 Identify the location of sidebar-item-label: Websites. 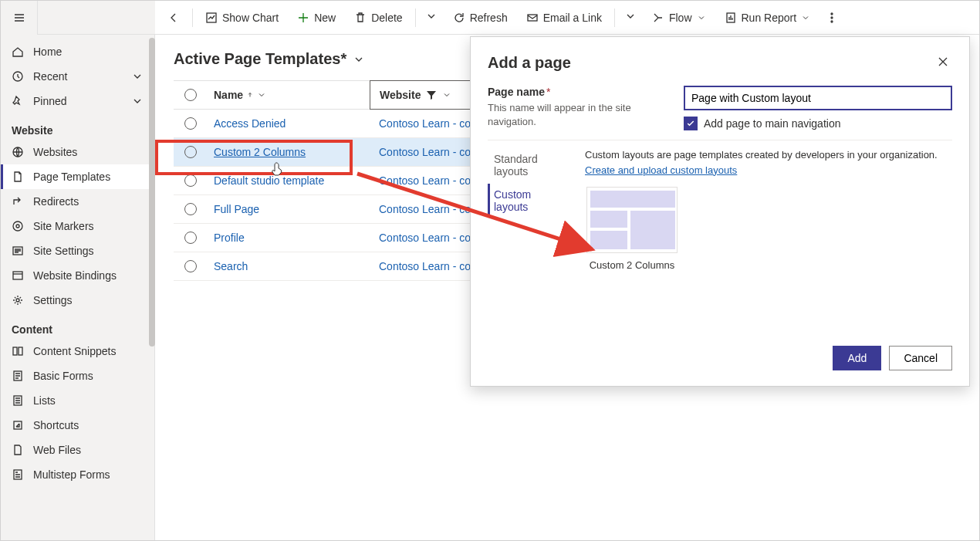
(56, 152).